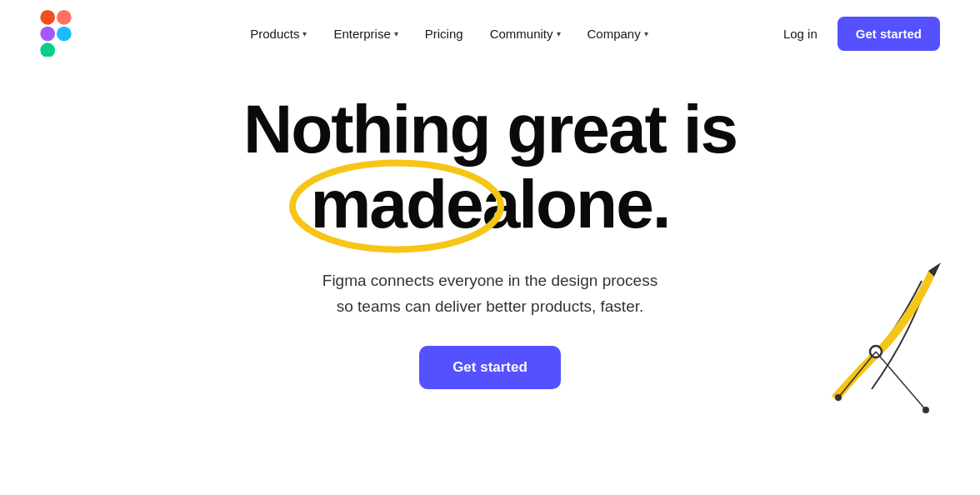 The image size is (980, 495). What do you see at coordinates (525, 33) in the screenshot?
I see `nav-community: Community ▾` at bounding box center [525, 33].